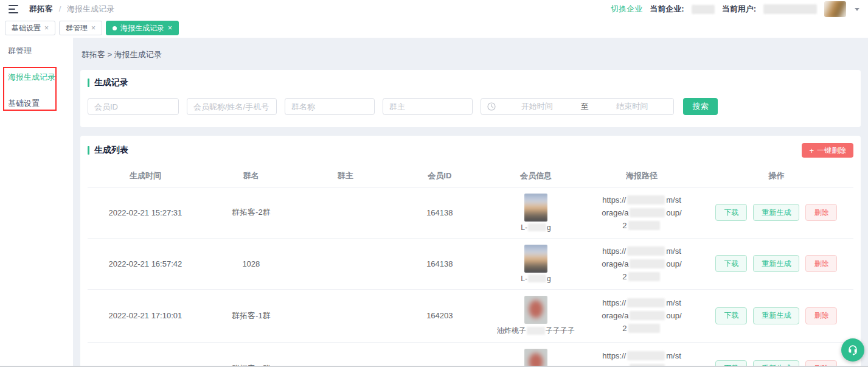  What do you see at coordinates (111, 150) in the screenshot?
I see `list-panel-title-text: 生成列表` at bounding box center [111, 150].